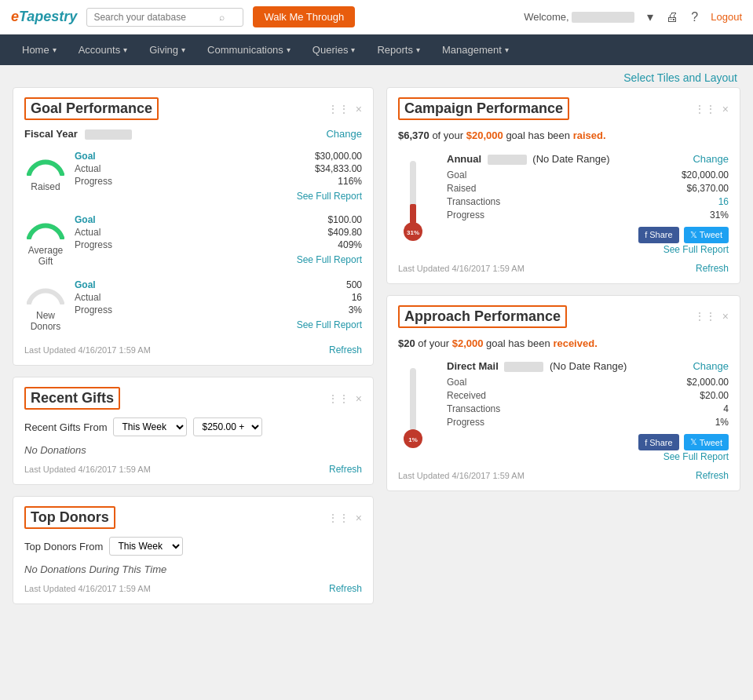 The height and width of the screenshot is (700, 753). What do you see at coordinates (334, 50) in the screenshot?
I see `nav-item-queries: Queries▾` at bounding box center [334, 50].